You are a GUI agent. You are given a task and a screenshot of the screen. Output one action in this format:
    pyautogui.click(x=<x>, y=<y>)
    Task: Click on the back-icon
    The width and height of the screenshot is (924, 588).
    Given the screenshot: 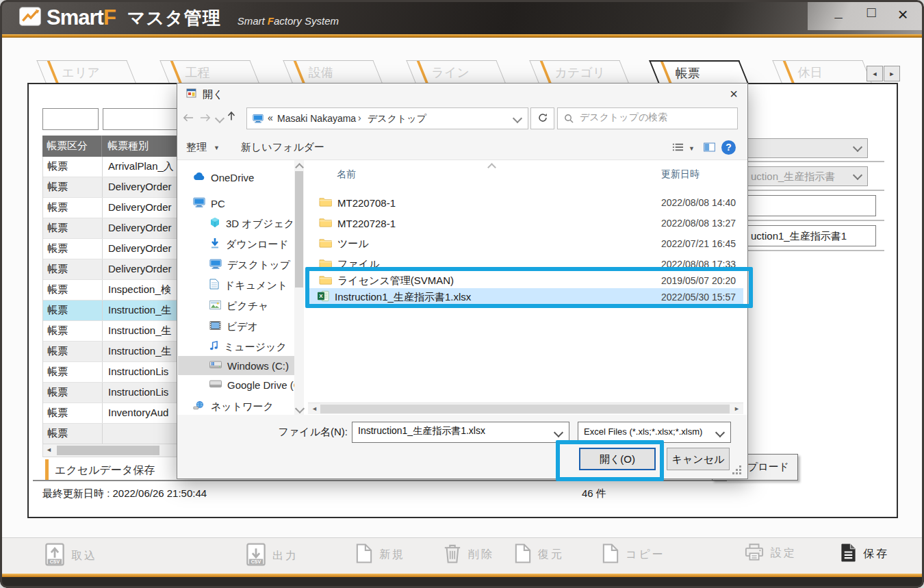 What is the action you would take?
    pyautogui.click(x=188, y=118)
    